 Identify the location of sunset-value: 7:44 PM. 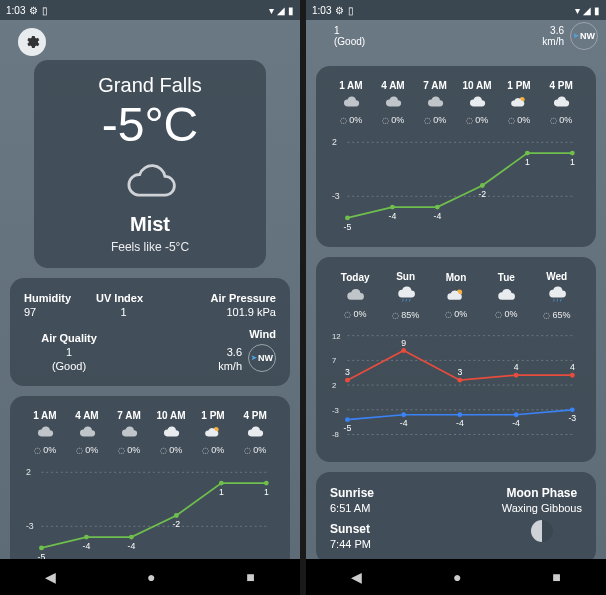
(352, 544).